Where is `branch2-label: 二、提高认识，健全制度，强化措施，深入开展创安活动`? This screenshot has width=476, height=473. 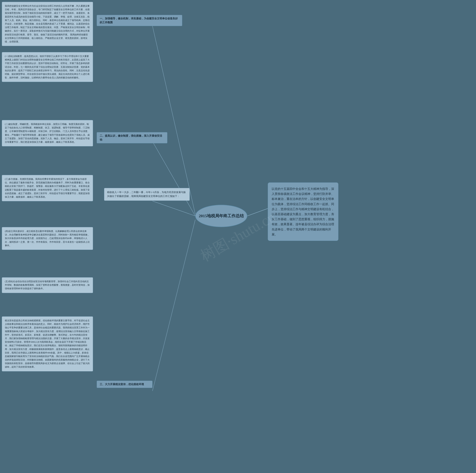 branch2-label: 二、提高认识，健全制度，强化措施，深入开展创安活动 is located at coordinates (132, 138).